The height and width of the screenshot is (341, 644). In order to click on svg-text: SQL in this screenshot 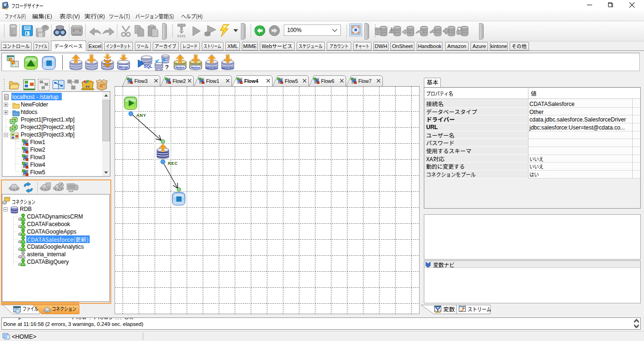, I will do `click(148, 66)`.